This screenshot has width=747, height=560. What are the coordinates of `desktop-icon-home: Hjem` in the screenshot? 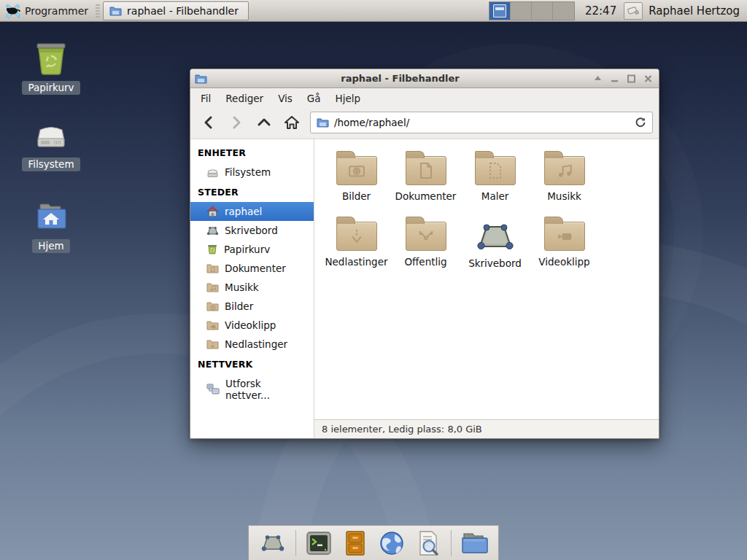 It's located at (51, 226).